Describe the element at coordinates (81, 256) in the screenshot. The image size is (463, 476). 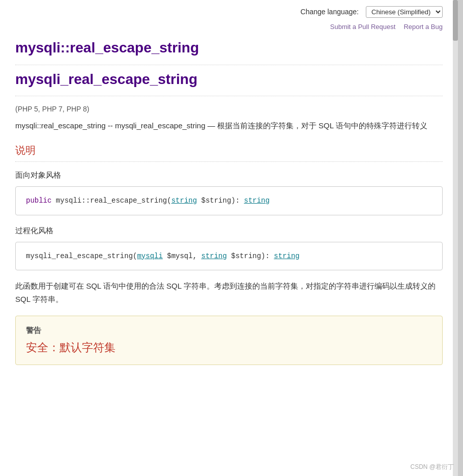
I see `code-proc-func: mysqli_real_escape_string(` at that location.